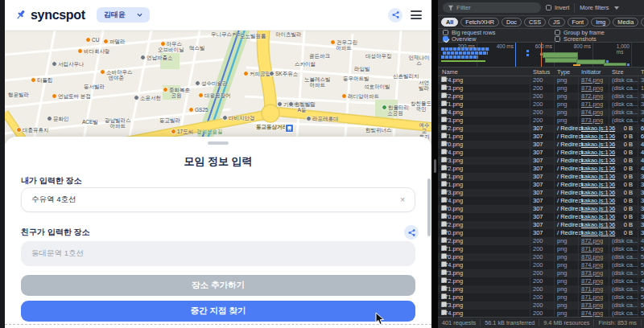  What do you see at coordinates (601, 23) in the screenshot?
I see `filter-chip-img: Img` at bounding box center [601, 23].